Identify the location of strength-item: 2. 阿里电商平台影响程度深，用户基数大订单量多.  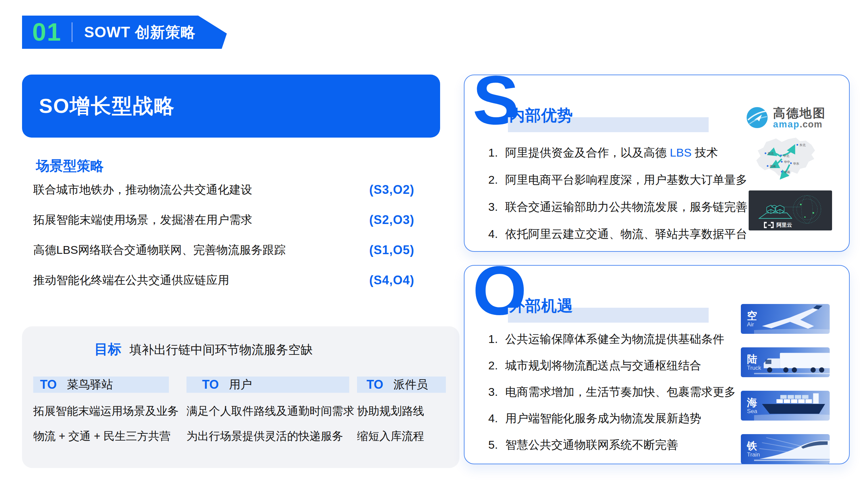
(618, 180).